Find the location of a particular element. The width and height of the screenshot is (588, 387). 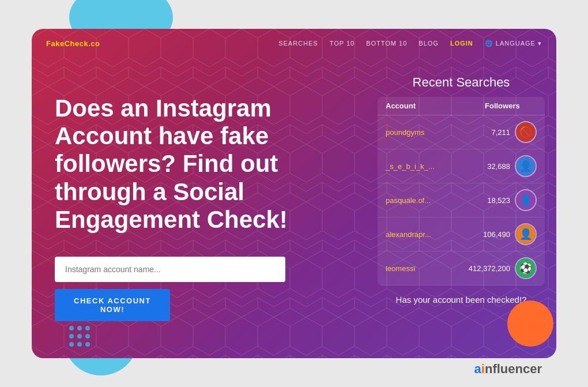

table-header: Account Followers is located at coordinates (461, 106).